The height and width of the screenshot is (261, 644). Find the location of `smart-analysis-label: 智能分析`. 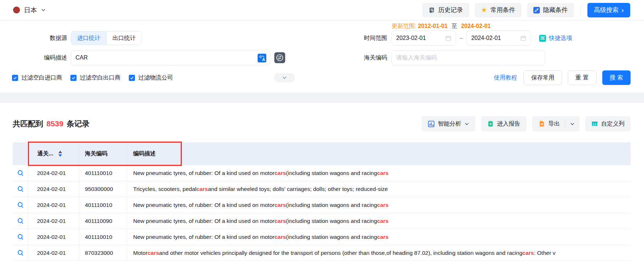

smart-analysis-label: 智能分析 is located at coordinates (450, 124).